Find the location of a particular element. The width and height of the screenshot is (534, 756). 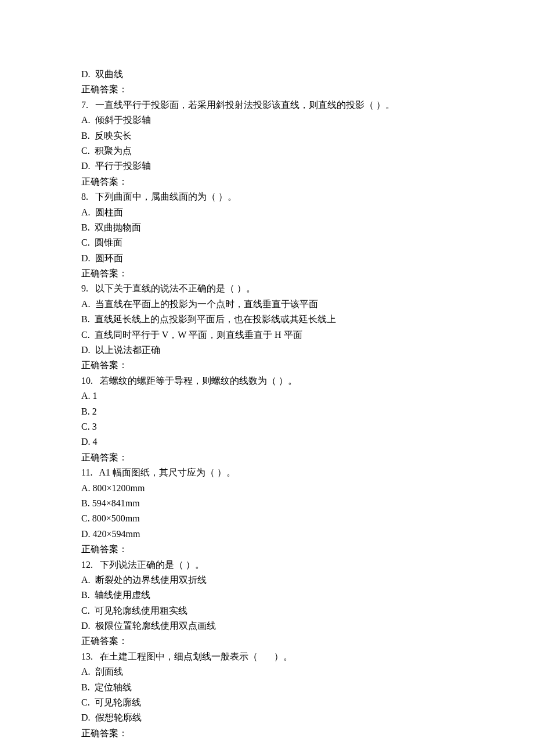

text-line: A. 圆柱面 is located at coordinates (267, 213).